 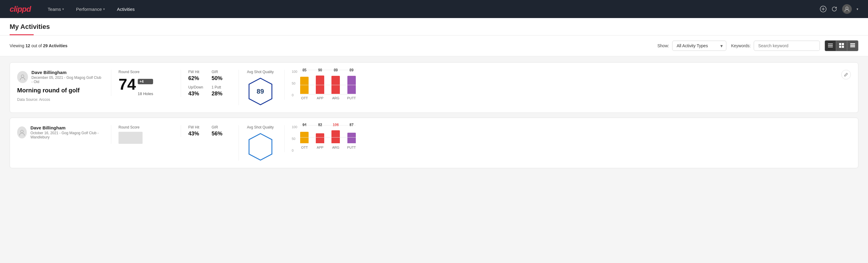 What do you see at coordinates (305, 85) in the screenshot?
I see `bar-ott` at bounding box center [305, 85].